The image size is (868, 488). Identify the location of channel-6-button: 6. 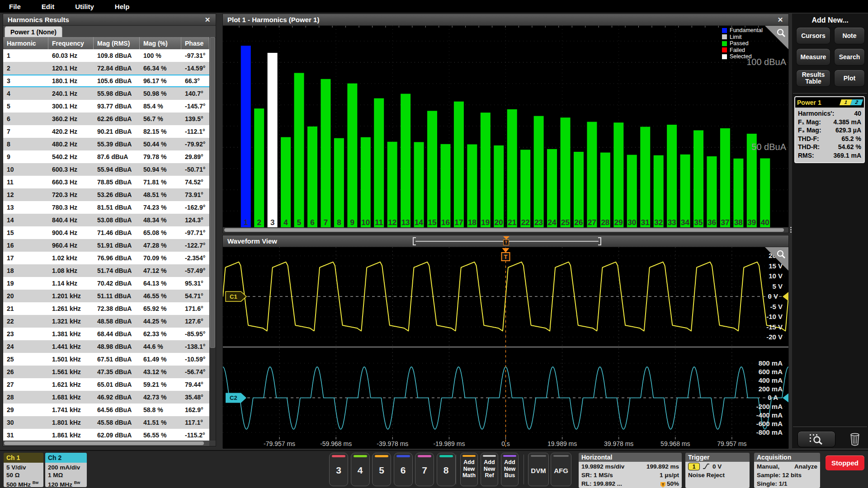
(403, 469).